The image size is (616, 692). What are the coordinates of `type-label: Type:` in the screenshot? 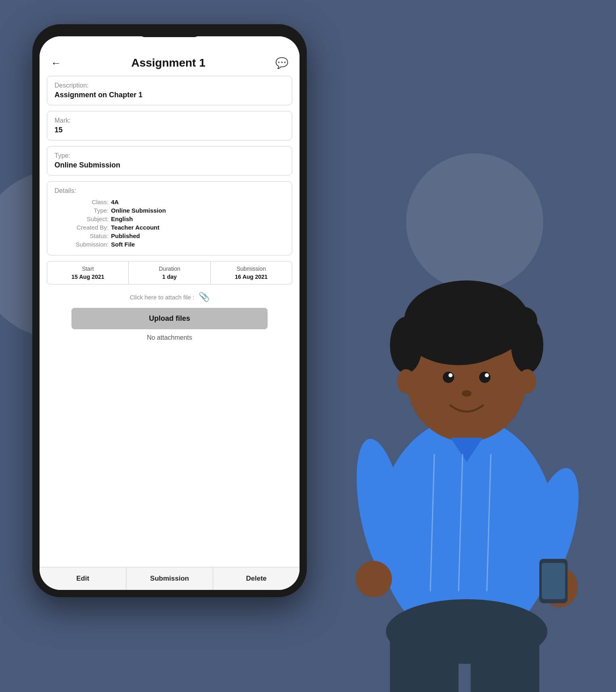 It's located at (170, 156).